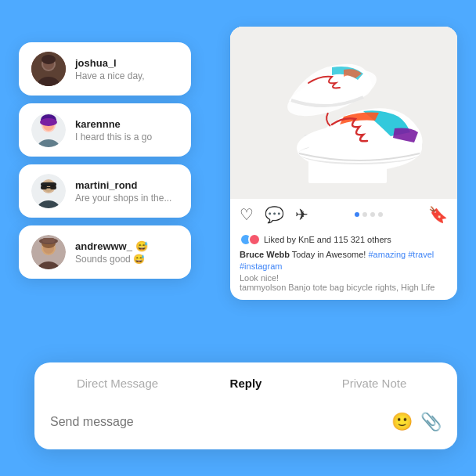 This screenshot has width=476, height=476. What do you see at coordinates (127, 185) in the screenshot?
I see `conv-name-martini: martini_rond` at bounding box center [127, 185].